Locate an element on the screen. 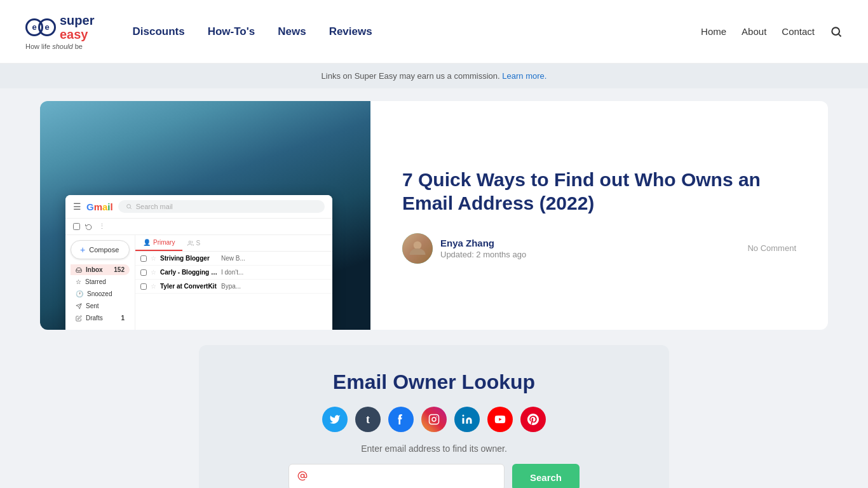 This screenshot has width=868, height=488. tumblr-icon: t is located at coordinates (368, 419).